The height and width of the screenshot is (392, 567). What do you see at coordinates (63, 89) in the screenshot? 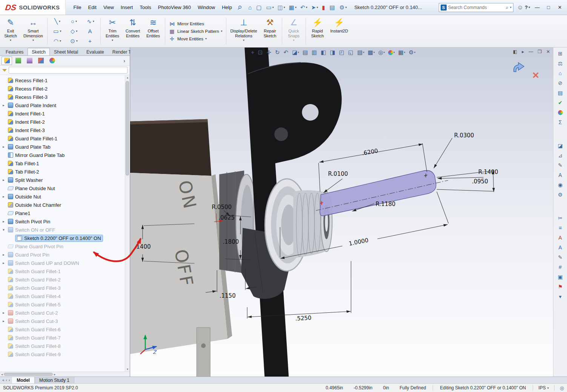
I see `feature-tree-item: Recess Fillet-2` at bounding box center [63, 89].